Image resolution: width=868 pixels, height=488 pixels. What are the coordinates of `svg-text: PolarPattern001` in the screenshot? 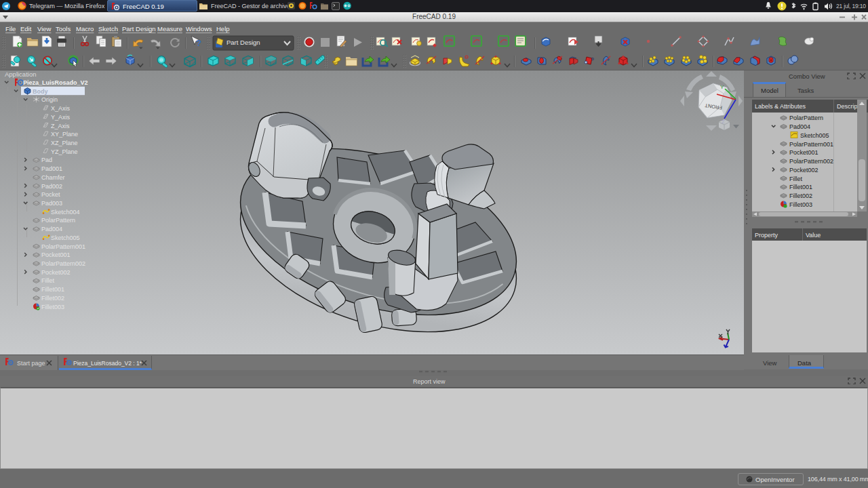 It's located at (811, 144).